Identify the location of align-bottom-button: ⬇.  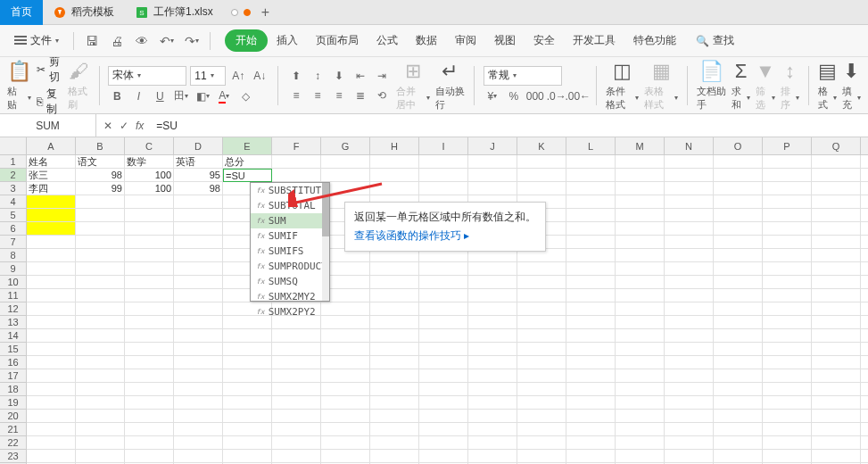
(339, 76).